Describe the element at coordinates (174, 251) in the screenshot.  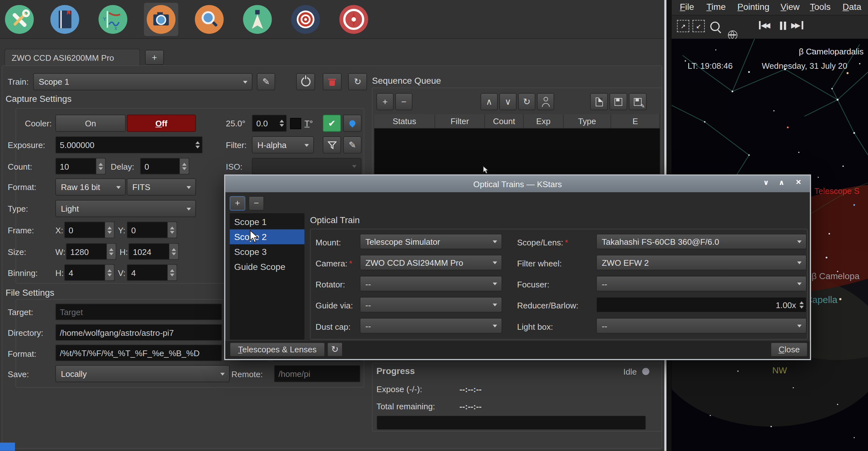
I see `size-h-spin` at that location.